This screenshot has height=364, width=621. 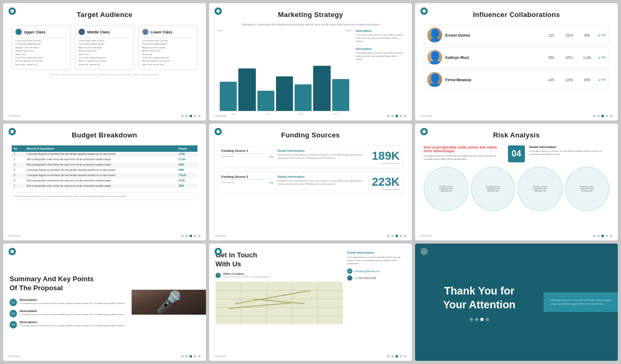 I want to click on contact-email-row: ✉ company@email.com, so click(x=376, y=271).